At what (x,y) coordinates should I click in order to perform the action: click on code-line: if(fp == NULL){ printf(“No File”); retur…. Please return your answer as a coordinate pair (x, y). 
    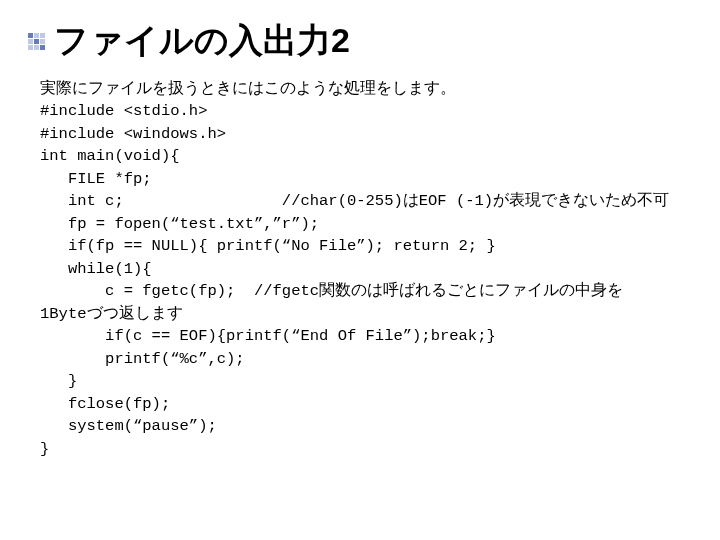
    Looking at the image, I should click on (268, 246).